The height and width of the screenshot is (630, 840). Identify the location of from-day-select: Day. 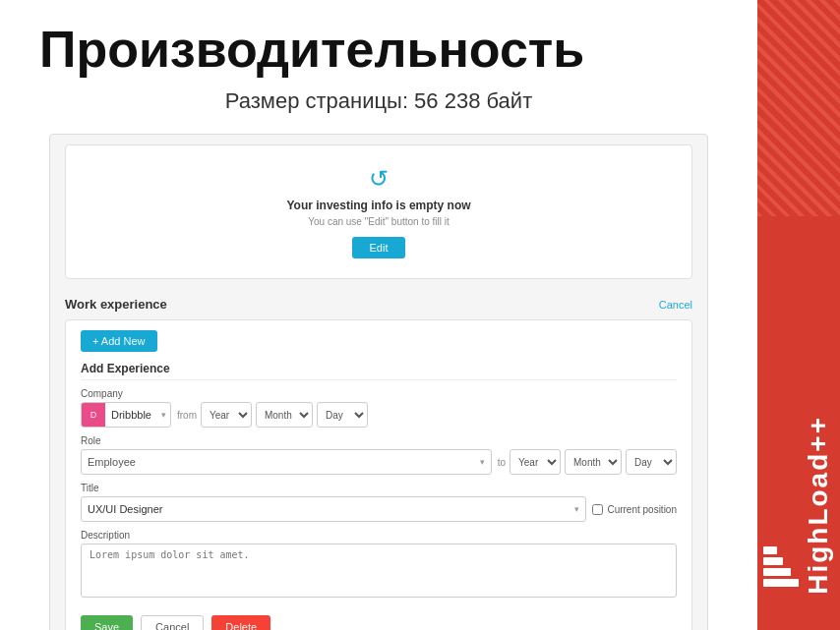
(342, 415).